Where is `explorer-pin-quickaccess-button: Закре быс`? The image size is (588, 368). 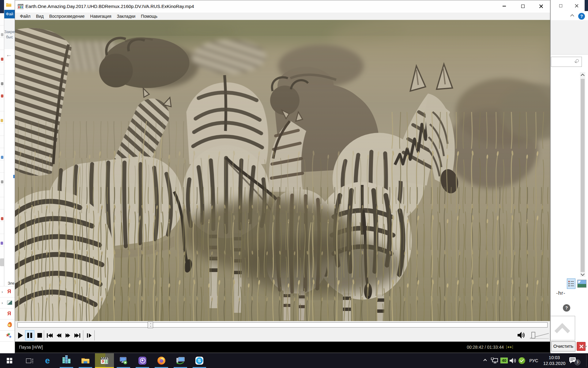 explorer-pin-quickaccess-button: Закре быс is located at coordinates (9, 34).